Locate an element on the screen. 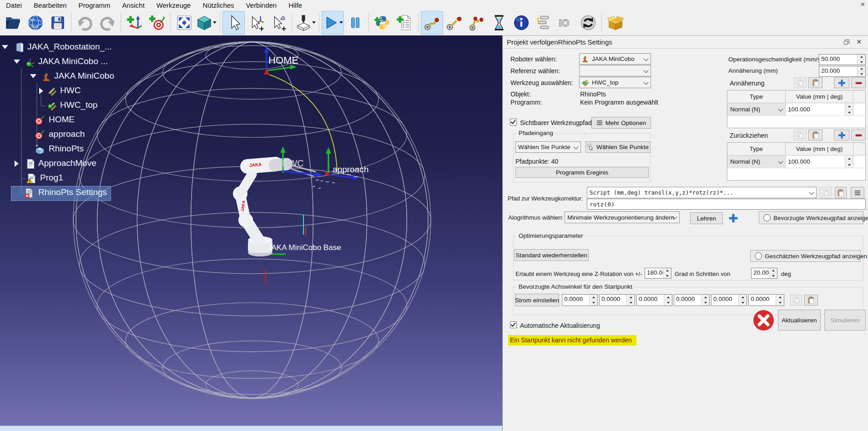 The image size is (868, 431). tree-item-robot: JAKA MiniCobo is located at coordinates (61, 77).